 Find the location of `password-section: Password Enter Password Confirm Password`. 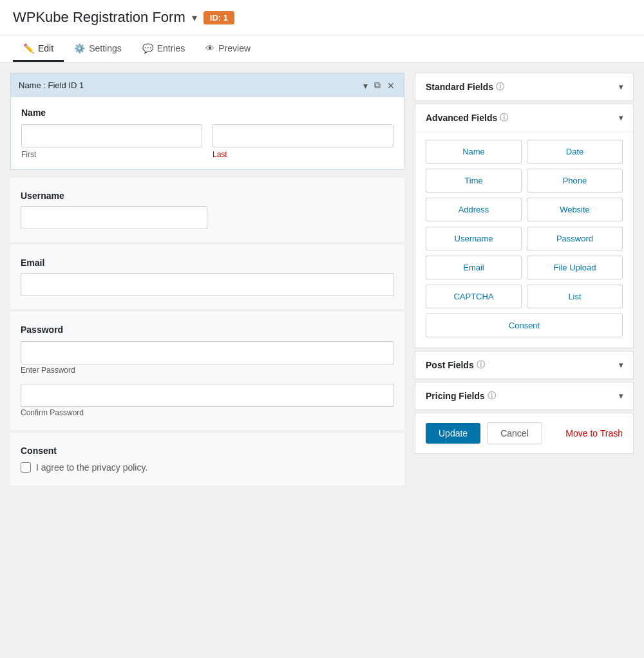

password-section: Password Enter Password Confirm Password is located at coordinates (207, 371).